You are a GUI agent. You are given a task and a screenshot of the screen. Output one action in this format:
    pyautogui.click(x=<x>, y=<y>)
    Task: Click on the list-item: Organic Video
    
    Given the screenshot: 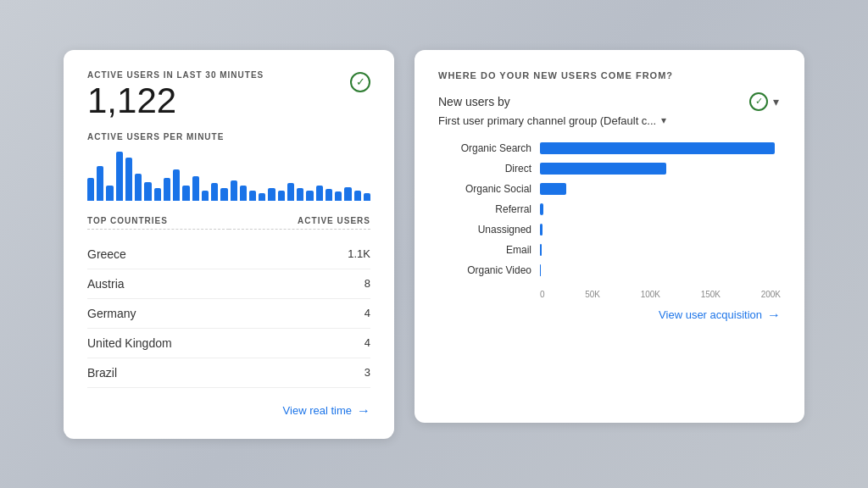 What is the action you would take?
    pyautogui.click(x=609, y=270)
    